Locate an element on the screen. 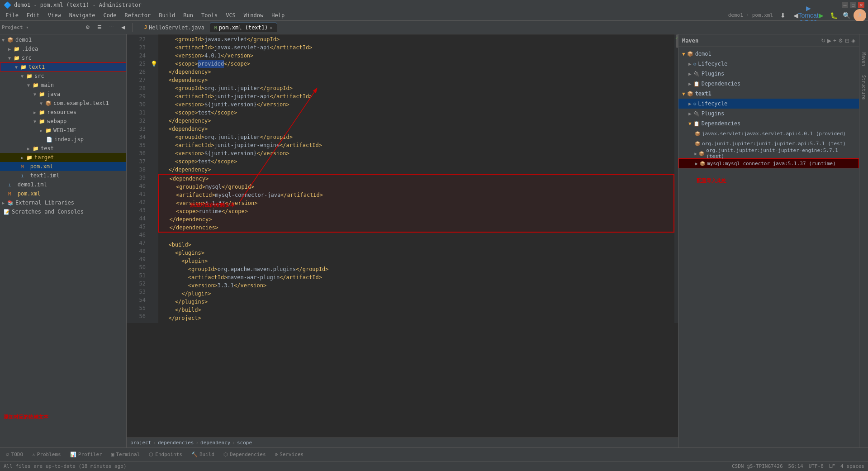 This screenshot has height=471, width=868. maven-item-lifecycle-text1: ▶ ⚙ Lifecycle is located at coordinates (769, 104).